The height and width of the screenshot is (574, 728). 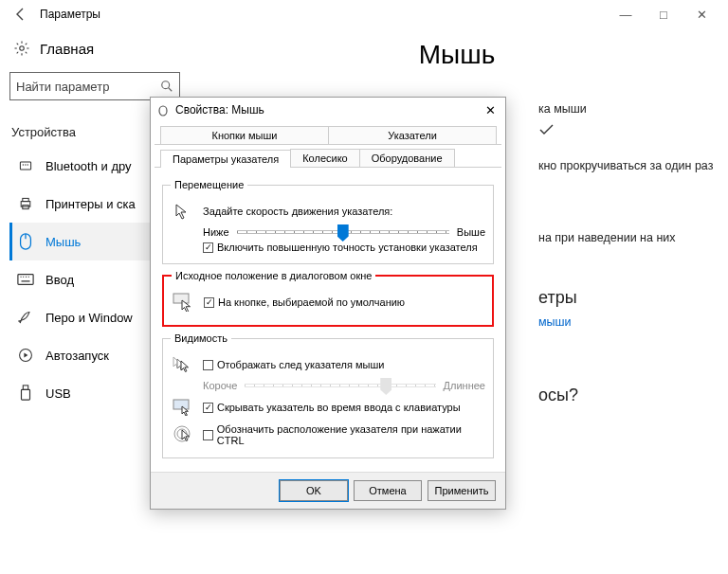 What do you see at coordinates (412, 135) in the screenshot?
I see `tab-pointers: Указатели` at bounding box center [412, 135].